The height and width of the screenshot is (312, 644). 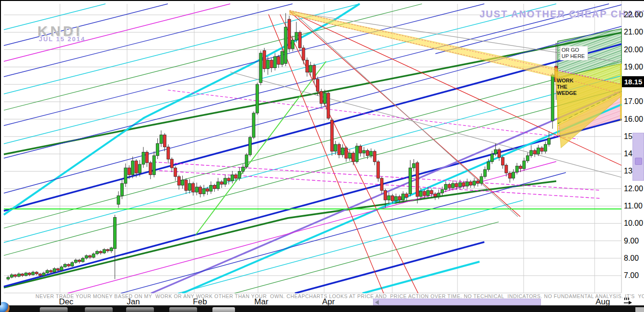 I want to click on annotation-up-here: OR GO UP HERE, so click(x=574, y=53).